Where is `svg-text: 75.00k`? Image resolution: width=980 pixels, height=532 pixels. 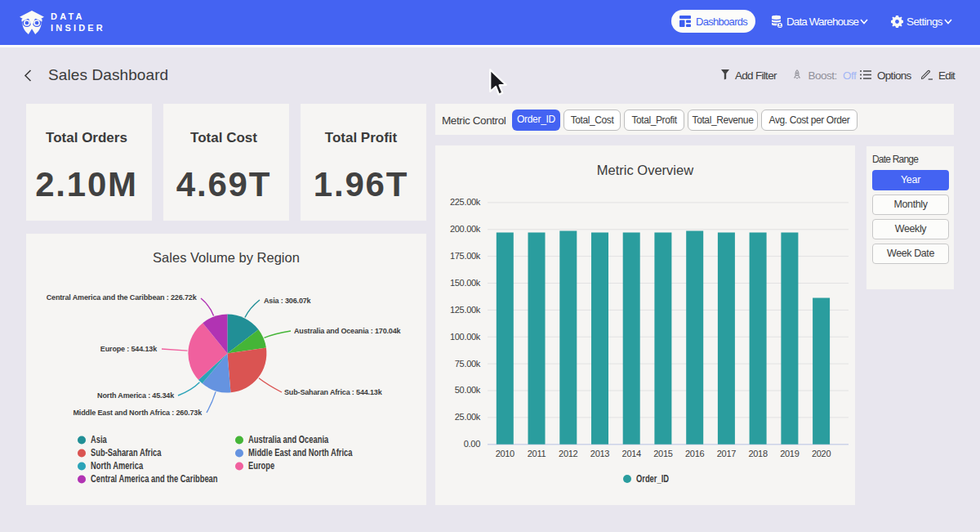
svg-text: 75.00k is located at coordinates (468, 364).